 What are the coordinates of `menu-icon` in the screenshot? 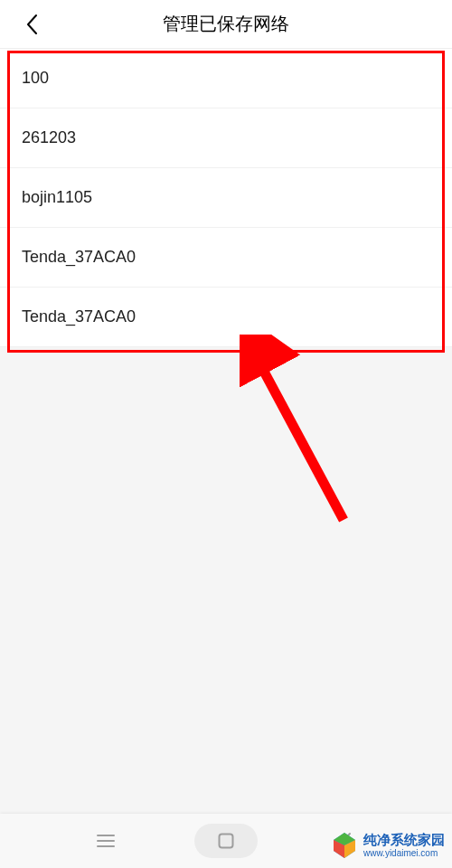 It's located at (106, 841).